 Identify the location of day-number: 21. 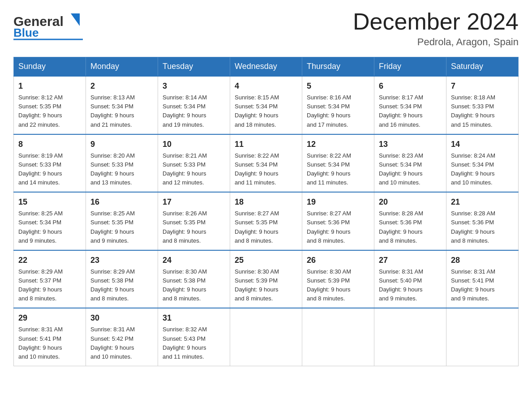
(482, 202).